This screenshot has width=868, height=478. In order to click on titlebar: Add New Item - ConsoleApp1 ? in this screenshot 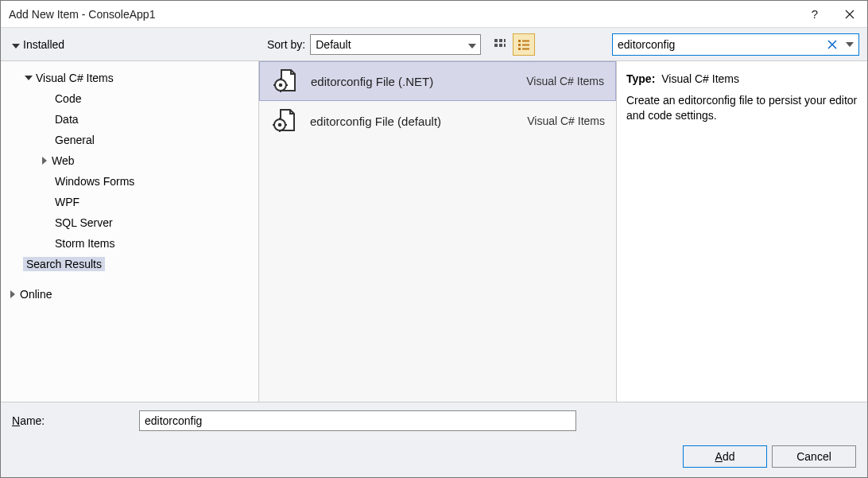, I will do `click(434, 14)`.